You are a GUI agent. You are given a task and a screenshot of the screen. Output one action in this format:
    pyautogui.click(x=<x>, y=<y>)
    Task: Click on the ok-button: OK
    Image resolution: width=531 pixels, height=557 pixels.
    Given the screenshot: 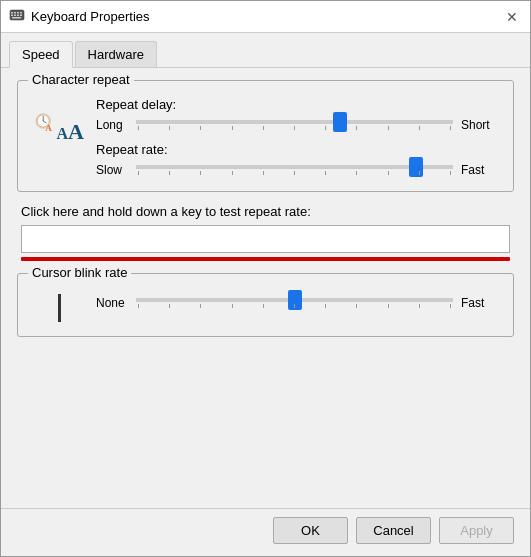 What is the action you would take?
    pyautogui.click(x=310, y=530)
    